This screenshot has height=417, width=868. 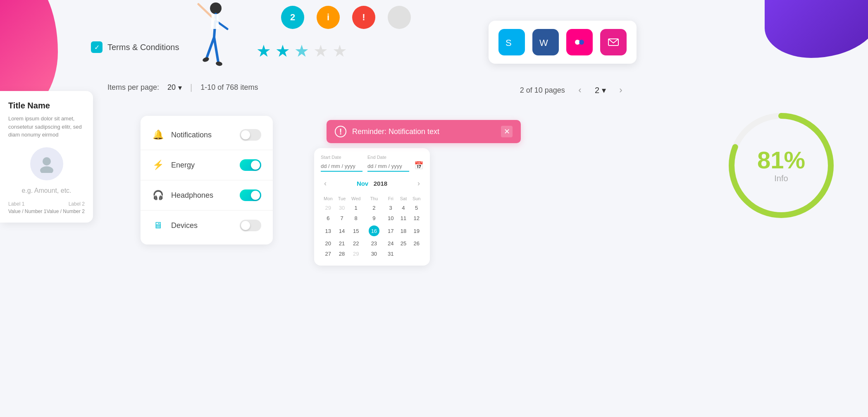 I want to click on cal-day: 26, so click(x=417, y=243).